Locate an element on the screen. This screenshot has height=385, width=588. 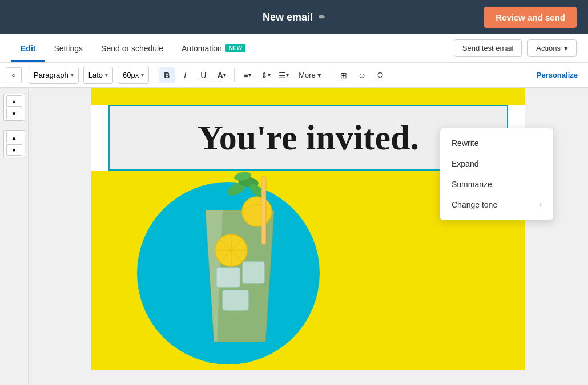
bold-button: B is located at coordinates (167, 75).